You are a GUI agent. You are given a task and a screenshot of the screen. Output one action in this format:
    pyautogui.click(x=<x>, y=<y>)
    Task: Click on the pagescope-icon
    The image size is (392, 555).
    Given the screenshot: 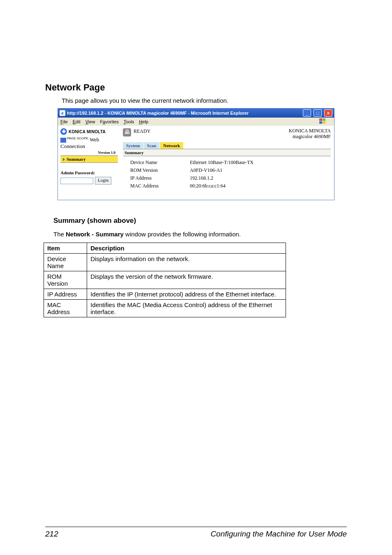 What is the action you would take?
    pyautogui.click(x=63, y=140)
    